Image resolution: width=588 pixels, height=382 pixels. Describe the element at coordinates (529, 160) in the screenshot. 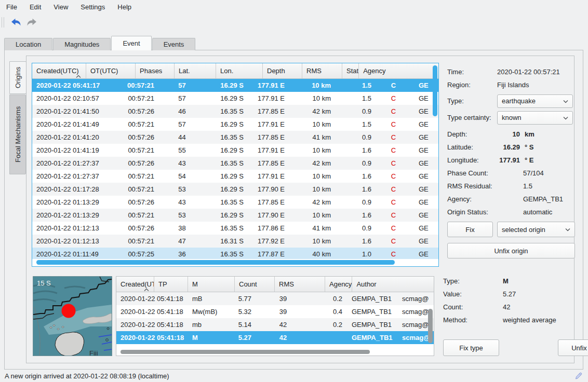

I see `longitude-unit: ° E` at that location.